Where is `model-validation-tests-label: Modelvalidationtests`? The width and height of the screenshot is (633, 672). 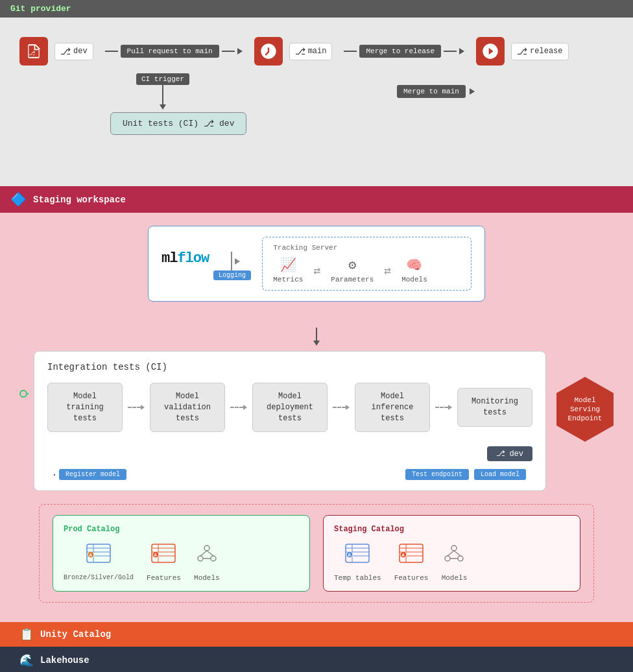
model-validation-tests-label: Modelvalidationtests is located at coordinates (187, 407).